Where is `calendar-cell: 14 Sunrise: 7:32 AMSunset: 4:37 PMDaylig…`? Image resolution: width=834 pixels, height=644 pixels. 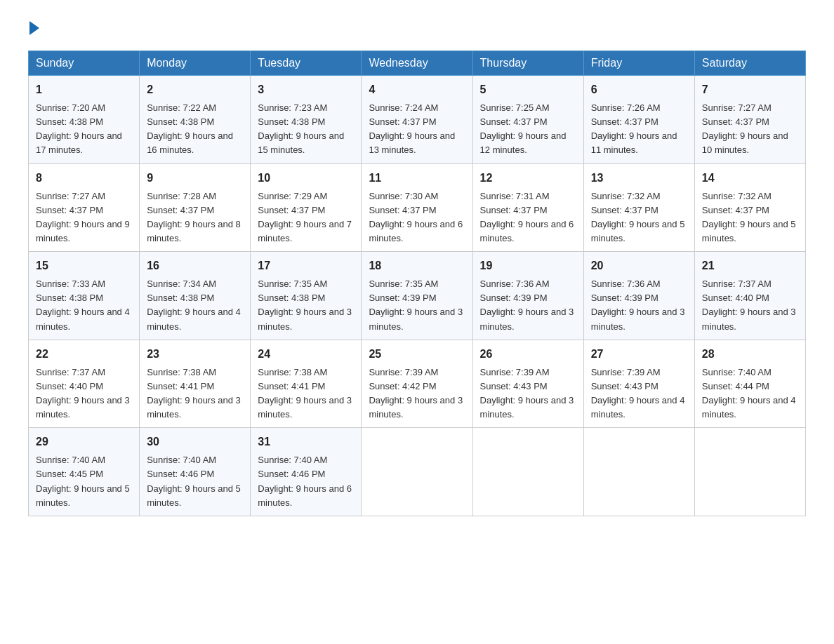
calendar-cell: 14 Sunrise: 7:32 AMSunset: 4:37 PMDaylig… is located at coordinates (750, 208).